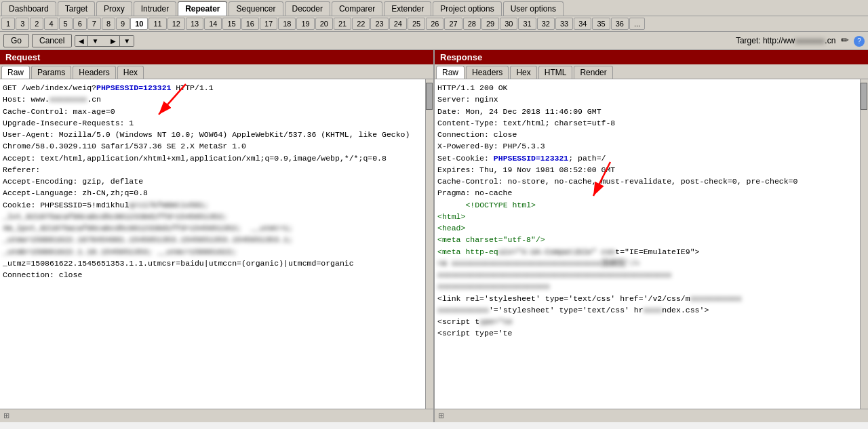 The image size is (868, 429). What do you see at coordinates (16, 72) in the screenshot?
I see `request-tab-raw: Raw` at bounding box center [16, 72].